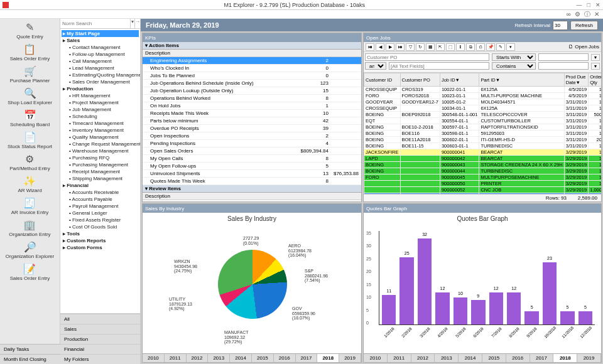 The image size is (603, 364). I want to click on info-icon: ⓘ, so click(587, 14).